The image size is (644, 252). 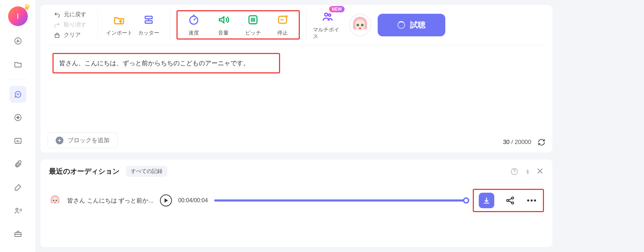 What do you see at coordinates (57, 25) in the screenshot?
I see `redo-icon` at bounding box center [57, 25].